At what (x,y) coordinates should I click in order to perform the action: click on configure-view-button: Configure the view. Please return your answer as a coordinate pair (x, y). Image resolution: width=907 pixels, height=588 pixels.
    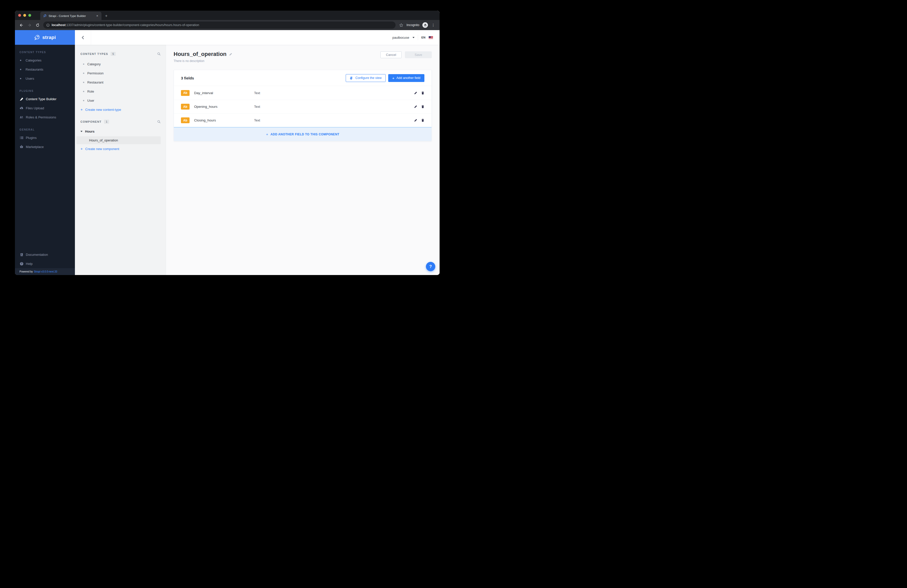
    Looking at the image, I should click on (366, 78).